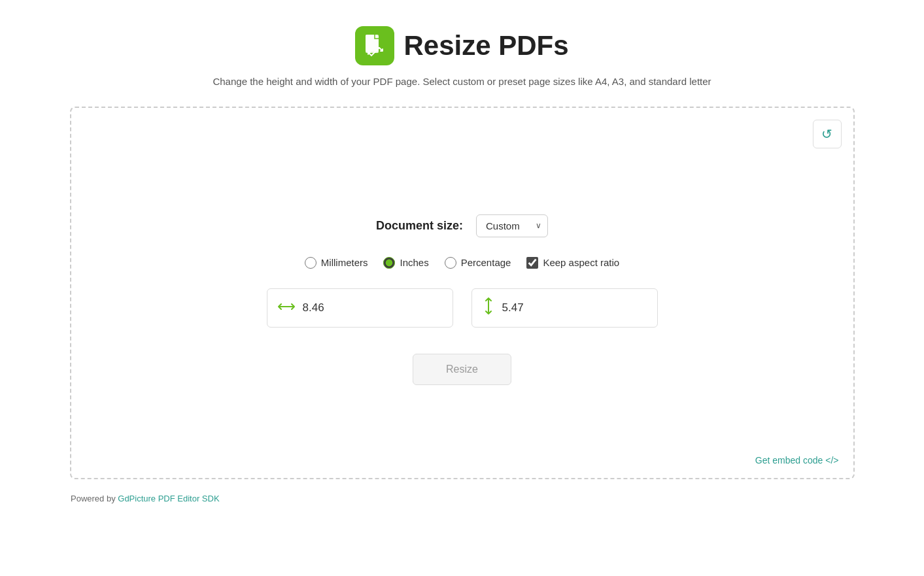 Image resolution: width=924 pixels, height=576 pixels. I want to click on width-icon, so click(286, 308).